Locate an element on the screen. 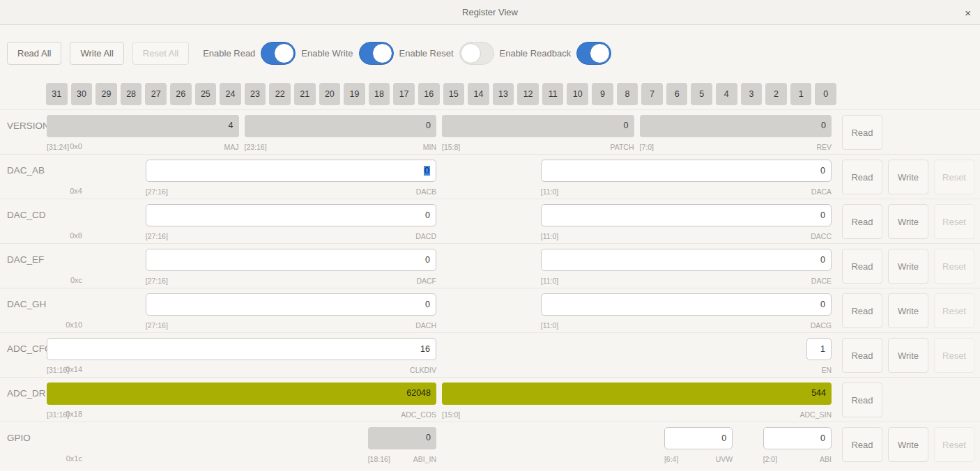 This screenshot has width=980, height=471. enable-read-toggle is located at coordinates (278, 53).